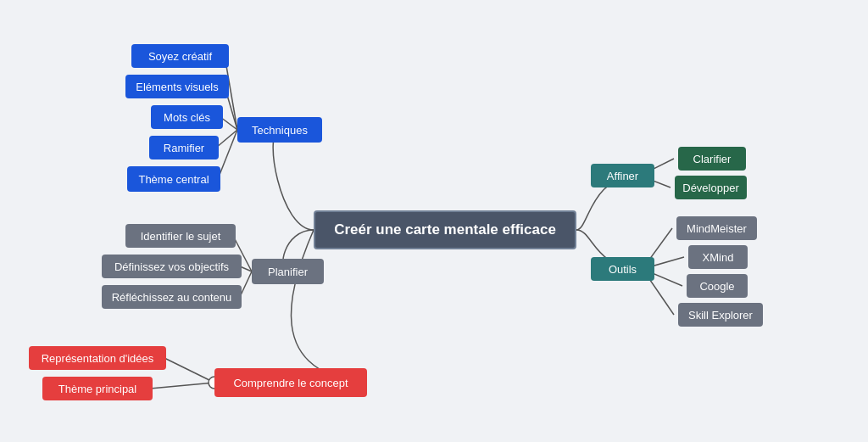  What do you see at coordinates (280, 131) in the screenshot?
I see `techniques-label: Techniques` at bounding box center [280, 131].